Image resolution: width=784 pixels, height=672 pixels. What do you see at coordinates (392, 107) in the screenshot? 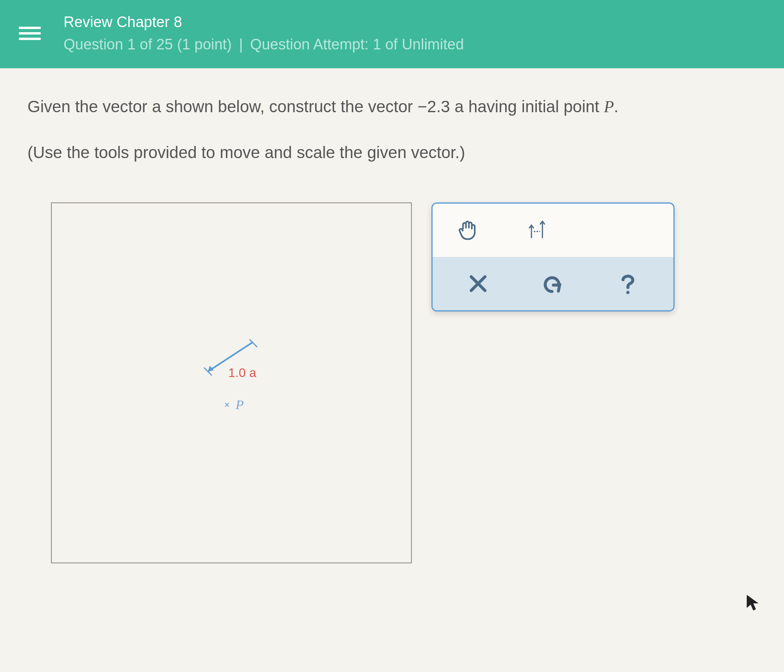
I see `question-line-1: Given the vector a shown below, construc…` at bounding box center [392, 107].